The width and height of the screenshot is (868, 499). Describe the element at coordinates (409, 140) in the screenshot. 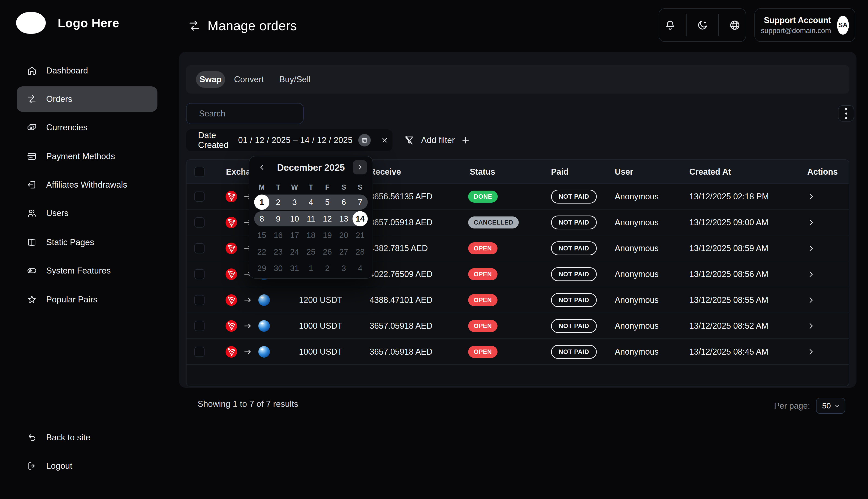

I see `clear-all-filters-icon` at that location.